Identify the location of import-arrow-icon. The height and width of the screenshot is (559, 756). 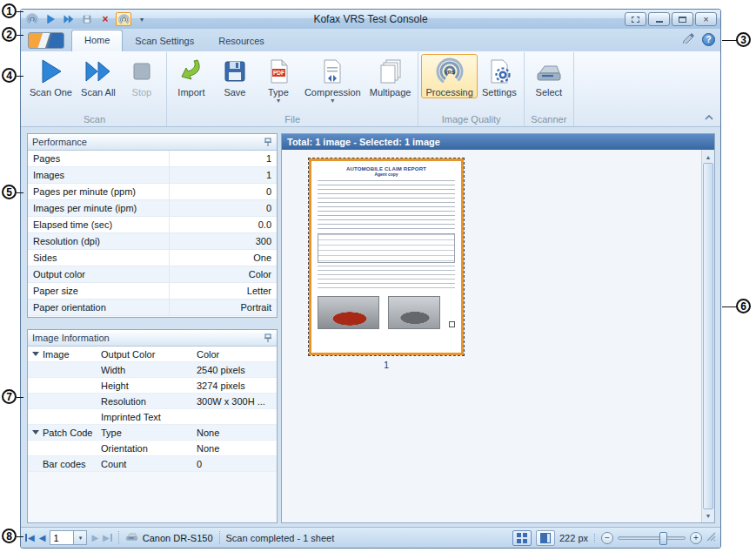
(191, 71).